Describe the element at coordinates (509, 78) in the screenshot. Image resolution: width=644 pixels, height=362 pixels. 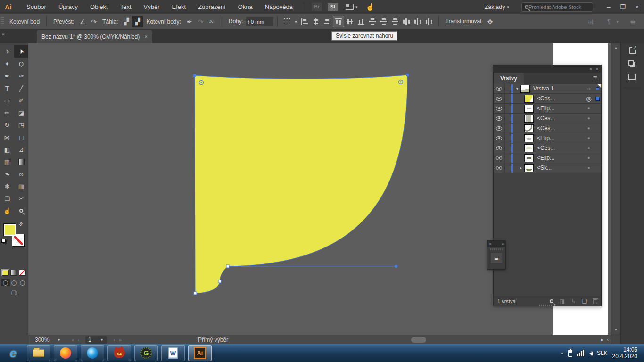
I see `tab-vrstvy: Vrstvy` at that location.